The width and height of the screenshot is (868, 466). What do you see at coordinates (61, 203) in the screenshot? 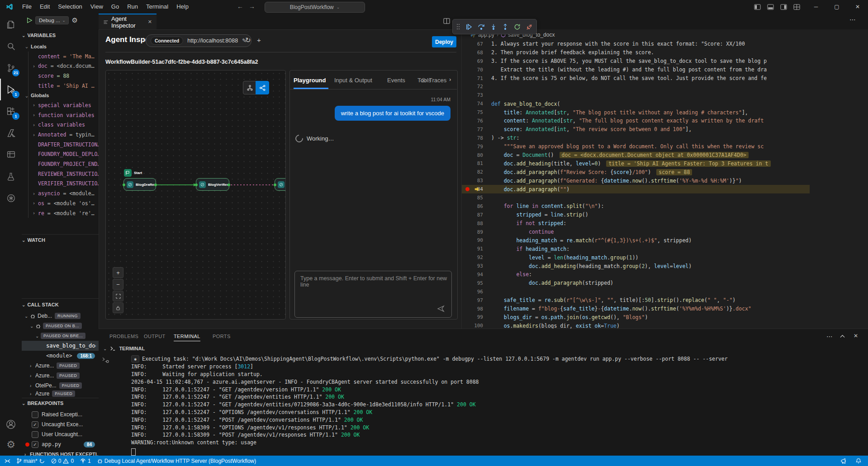
I see `variable-row: ›os = <module 'os'…` at bounding box center [61, 203].